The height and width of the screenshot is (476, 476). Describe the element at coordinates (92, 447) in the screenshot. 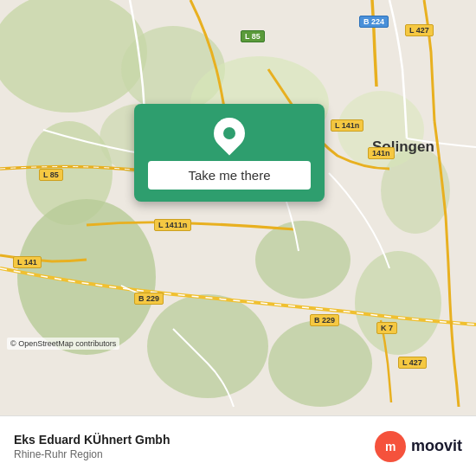

I see `bottom-text: Eks Eduard KÜhnert Gmbh Rhine-Ruhr Regio…` at that location.